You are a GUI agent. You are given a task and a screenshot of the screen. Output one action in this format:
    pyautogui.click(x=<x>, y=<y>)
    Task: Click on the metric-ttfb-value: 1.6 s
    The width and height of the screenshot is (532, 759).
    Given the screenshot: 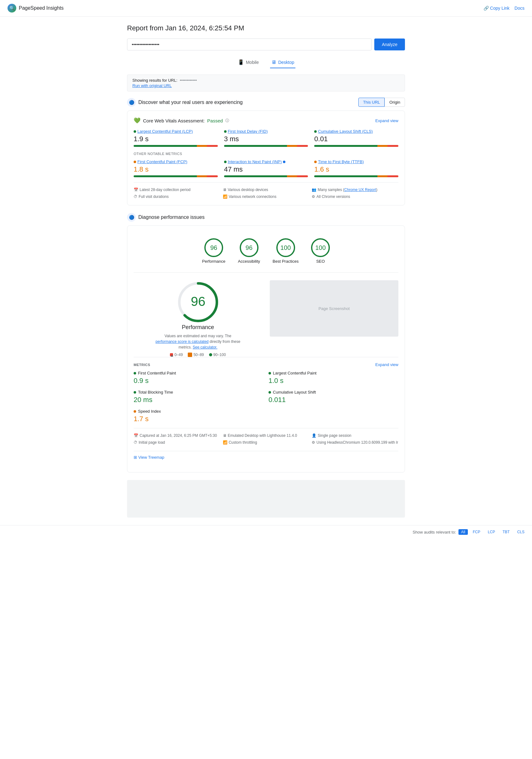 What is the action you would take?
    pyautogui.click(x=356, y=169)
    